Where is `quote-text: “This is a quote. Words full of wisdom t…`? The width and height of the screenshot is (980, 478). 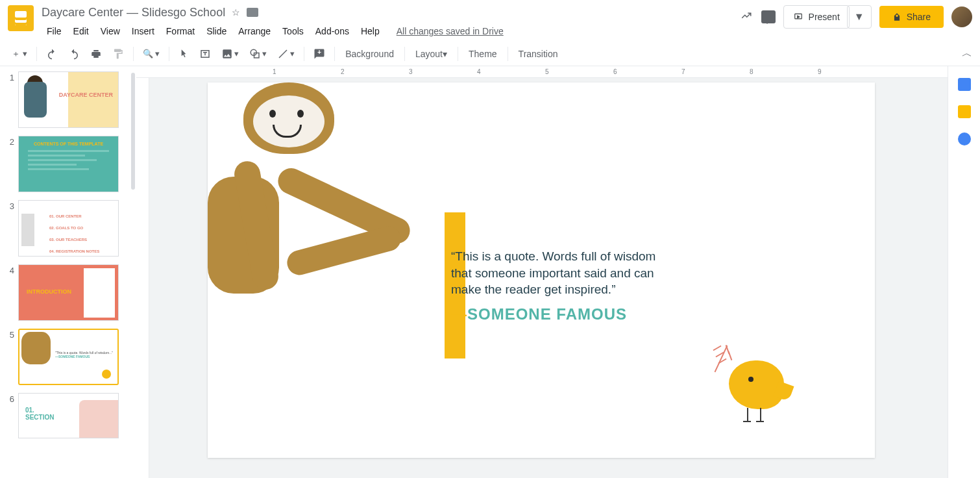 quote-text: “This is a quote. Words full of wisdom t… is located at coordinates (558, 273).